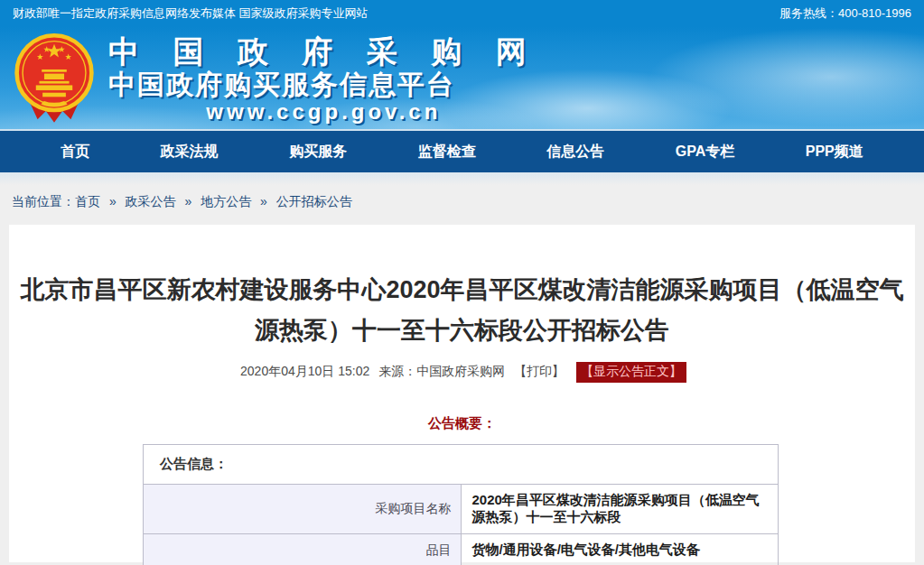 Image resolution: width=924 pixels, height=565 pixels. I want to click on row-label-project-name: 采购项目名称, so click(303, 509).